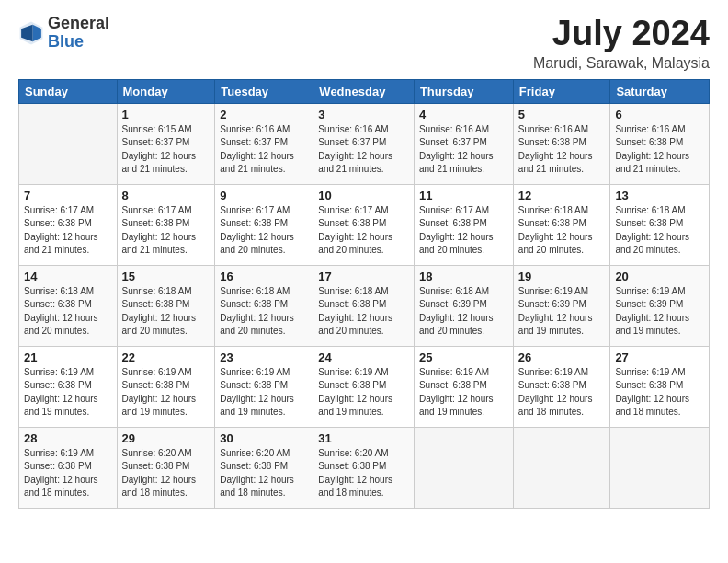 Image resolution: width=728 pixels, height=563 pixels. I want to click on week-row-3: 14Sunrise: 6:18 AM Sunset: 6:38 PM Dayli…, so click(364, 305).